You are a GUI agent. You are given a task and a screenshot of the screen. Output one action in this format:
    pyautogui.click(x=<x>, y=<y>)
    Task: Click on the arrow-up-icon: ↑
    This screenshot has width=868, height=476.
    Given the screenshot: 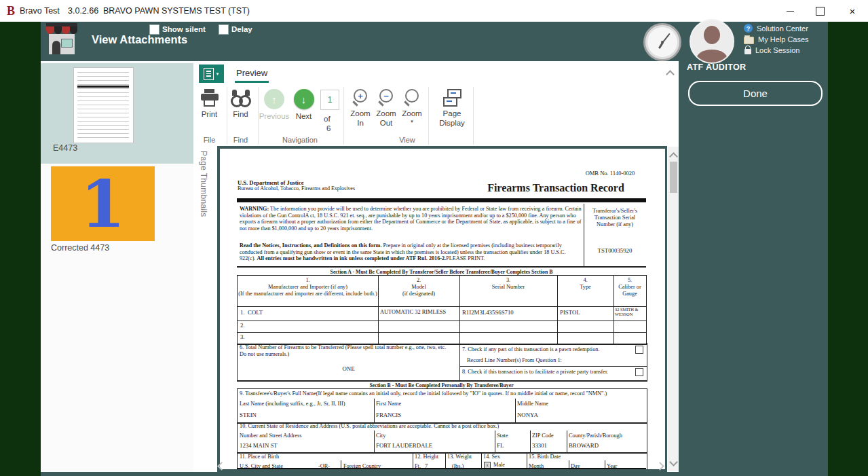 What is the action you would take?
    pyautogui.click(x=274, y=99)
    